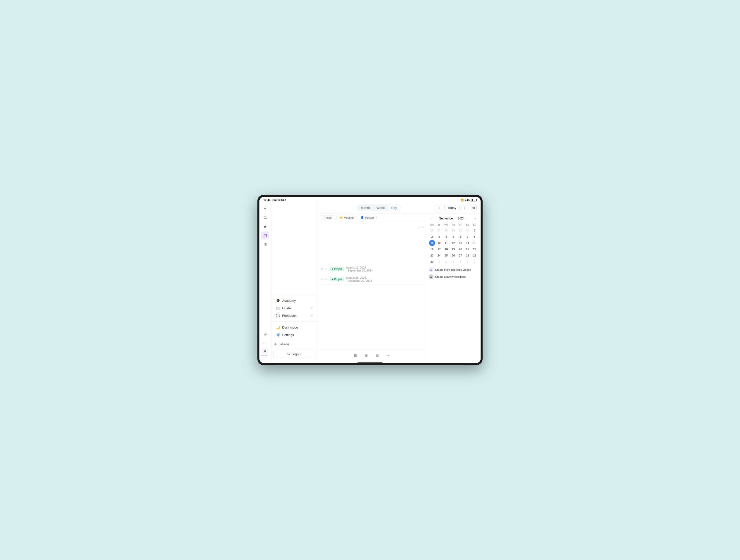 Image resolution: width=740 pixels, height=560 pixels. I want to click on expand-icon: ⤢, so click(419, 227).